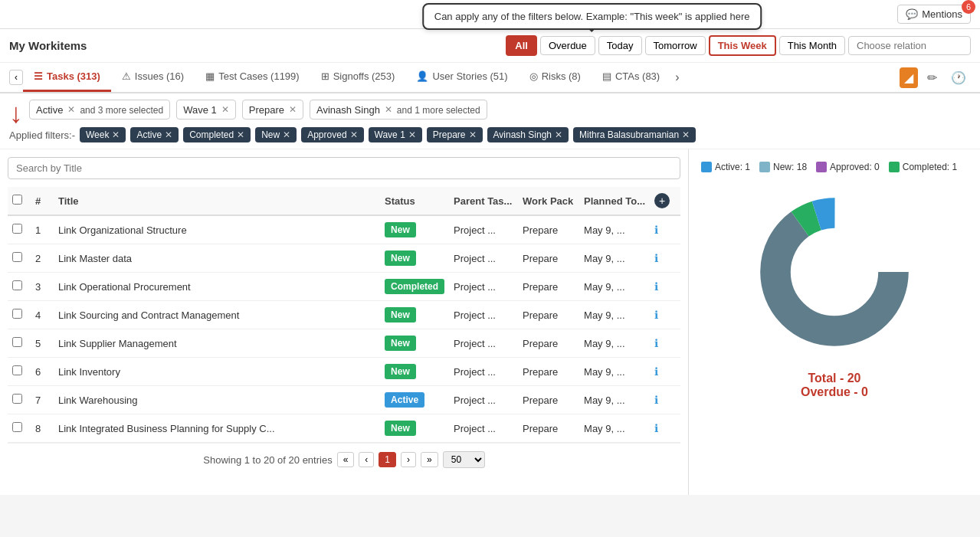 The image size is (980, 537). Describe the element at coordinates (398, 110) in the screenshot. I see `filter-group-person: Avinash Singh ✕ and 1 more selected` at that location.